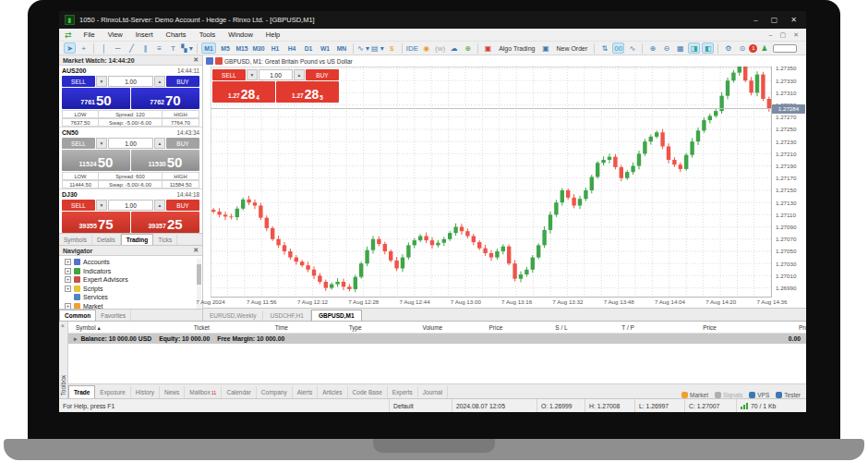 This screenshot has height=462, width=868. What do you see at coordinates (433, 392) in the screenshot?
I see `toolbox-tab-journal: Journal` at bounding box center [433, 392].